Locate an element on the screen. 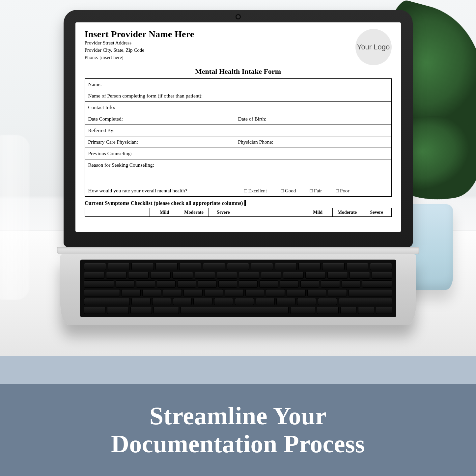 Image resolution: width=476 pixels, height=476 pixels. rating-option: Good is located at coordinates (288, 191).